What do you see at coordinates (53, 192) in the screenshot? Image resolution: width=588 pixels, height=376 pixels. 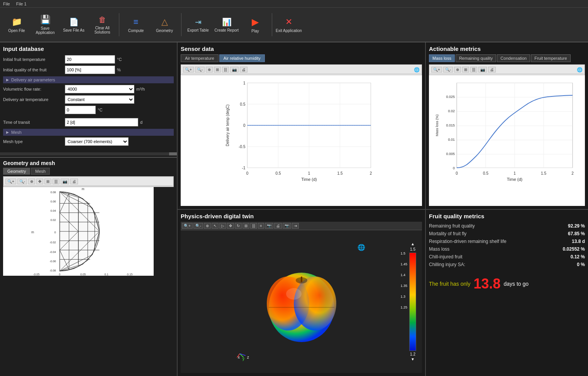 I see `svg-text: 0.08` at bounding box center [53, 192].